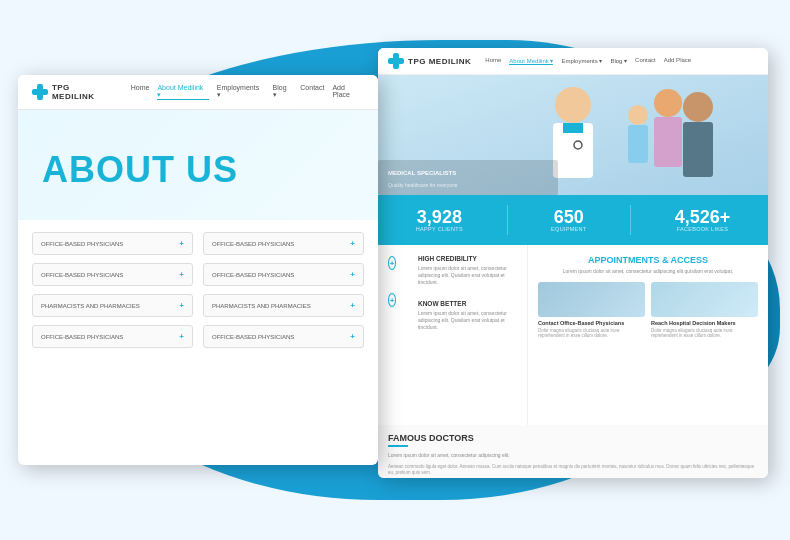  I want to click on menu-item-3b-label: PHARMACISTS AND PHARMACIES, so click(262, 306).